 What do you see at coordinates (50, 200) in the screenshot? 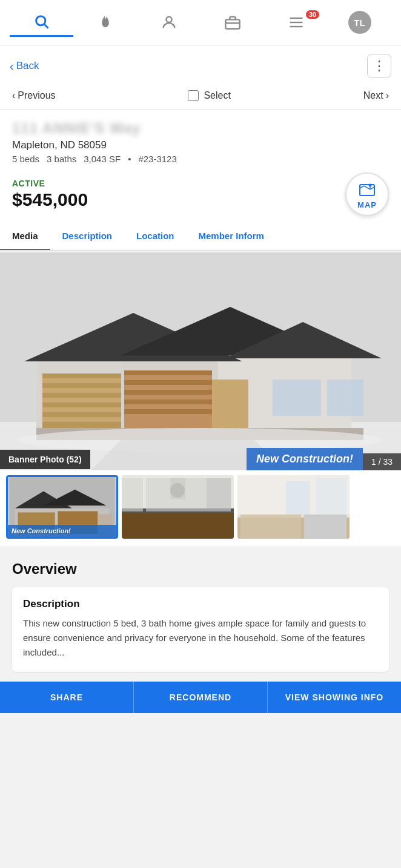
I see `property-price: $545,000` at bounding box center [50, 200].